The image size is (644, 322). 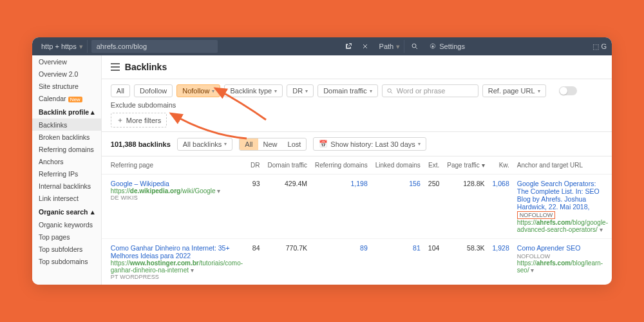 What do you see at coordinates (415, 46) in the screenshot?
I see `search-icon` at bounding box center [415, 46].